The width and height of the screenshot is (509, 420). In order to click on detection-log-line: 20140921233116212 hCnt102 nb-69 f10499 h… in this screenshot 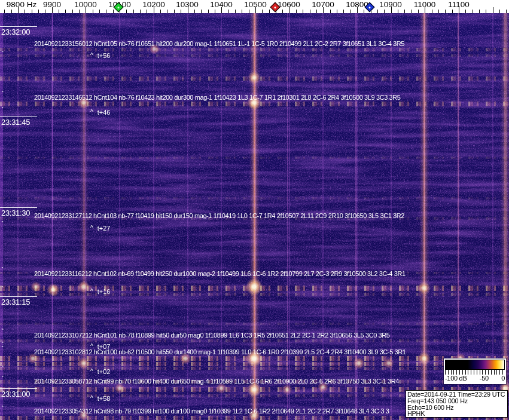, I will do `click(220, 274)`.